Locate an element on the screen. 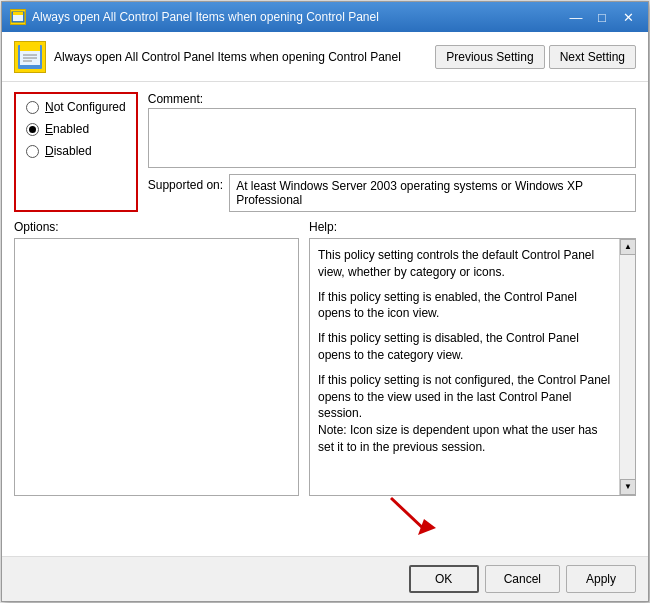  red-arrow-icon is located at coordinates (416, 517).